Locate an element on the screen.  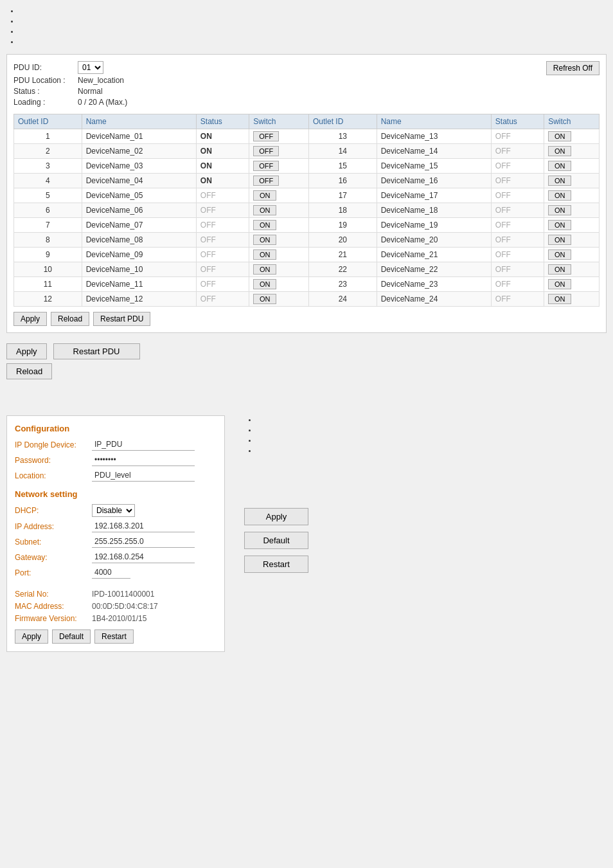
outlet-status-right: OFF is located at coordinates (517, 152).